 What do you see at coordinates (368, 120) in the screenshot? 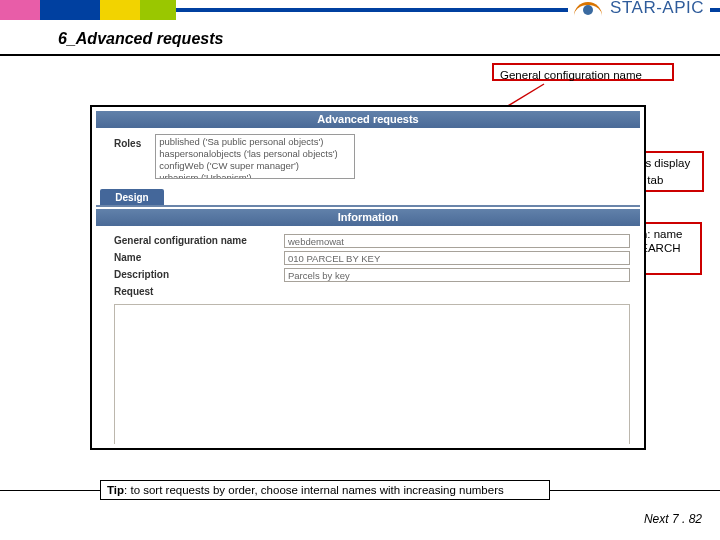
I see `panel-title-bar: Advanced requests` at bounding box center [368, 120].